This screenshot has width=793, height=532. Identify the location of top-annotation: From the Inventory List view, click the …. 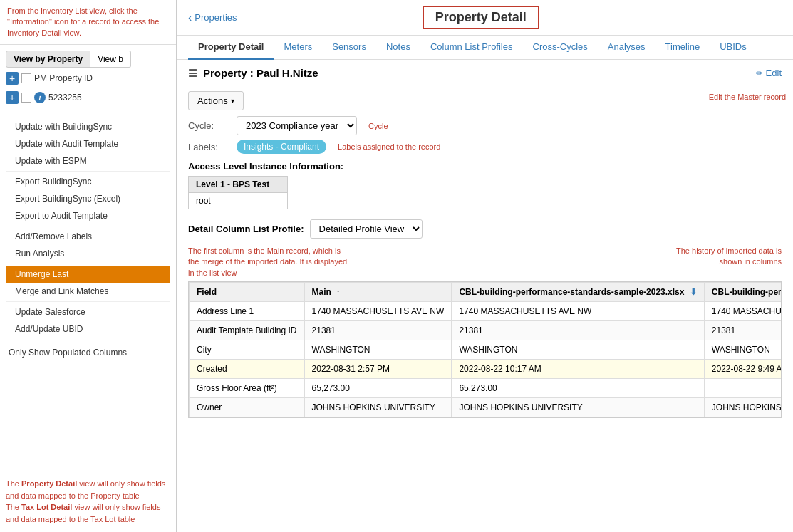
(88, 23).